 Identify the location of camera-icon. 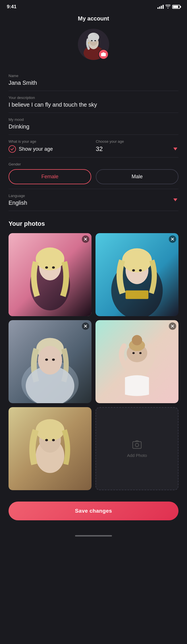
(103, 54).